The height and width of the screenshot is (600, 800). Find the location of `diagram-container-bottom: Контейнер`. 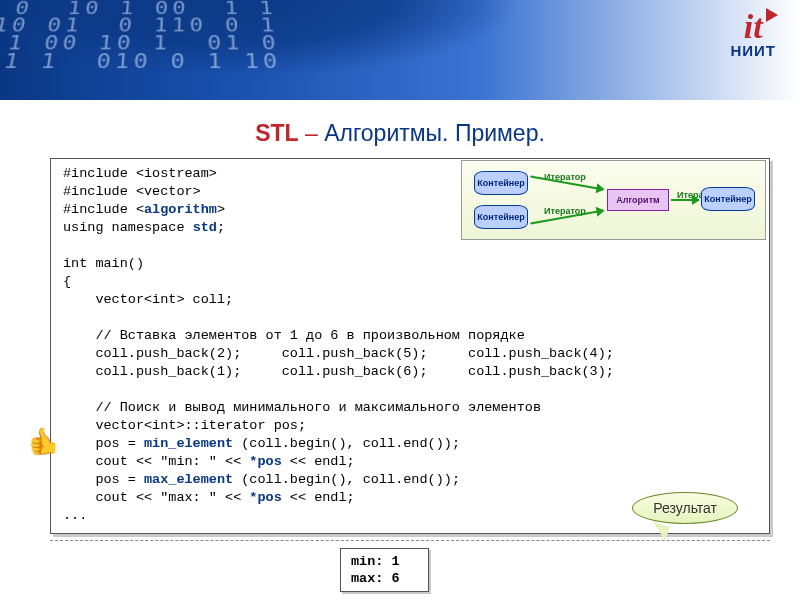

diagram-container-bottom: Контейнер is located at coordinates (501, 217).